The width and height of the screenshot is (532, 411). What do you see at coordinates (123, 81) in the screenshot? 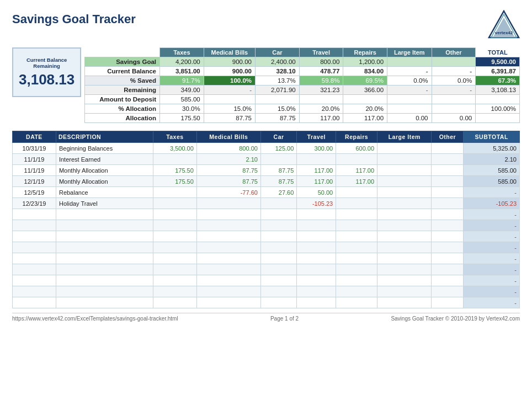
I see `pct-saved-label: % Saved` at bounding box center [123, 81].